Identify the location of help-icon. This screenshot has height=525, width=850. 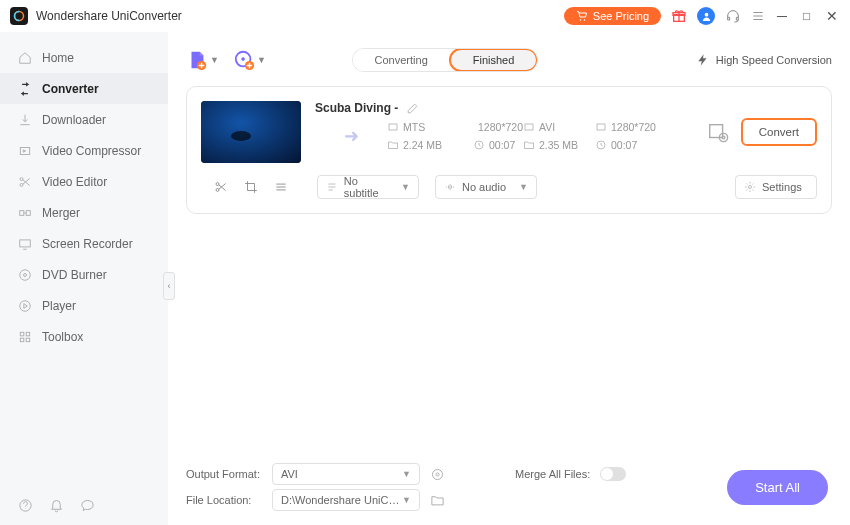
(26, 506).